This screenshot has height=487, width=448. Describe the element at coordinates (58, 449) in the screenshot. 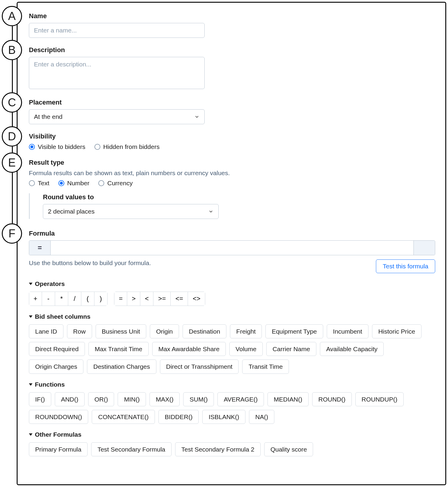

I see `other-formula-button: Primary Formula` at that location.